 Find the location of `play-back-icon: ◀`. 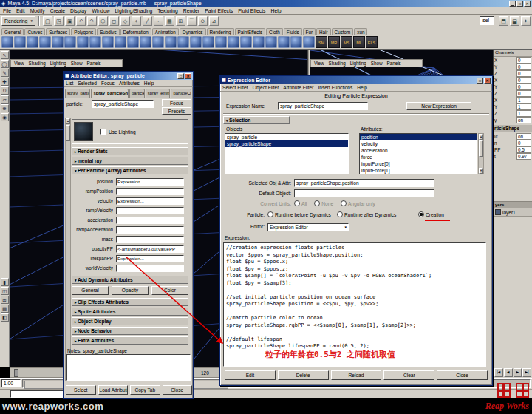

play-back-icon: ◀ is located at coordinates (508, 373).